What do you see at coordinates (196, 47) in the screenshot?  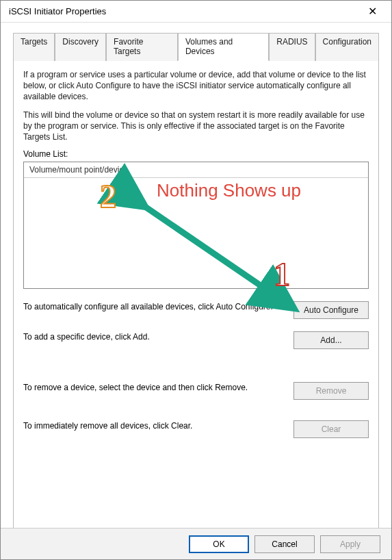 I see `tab-strip: Targets Discovery Favorite Targets Volum…` at bounding box center [196, 47].